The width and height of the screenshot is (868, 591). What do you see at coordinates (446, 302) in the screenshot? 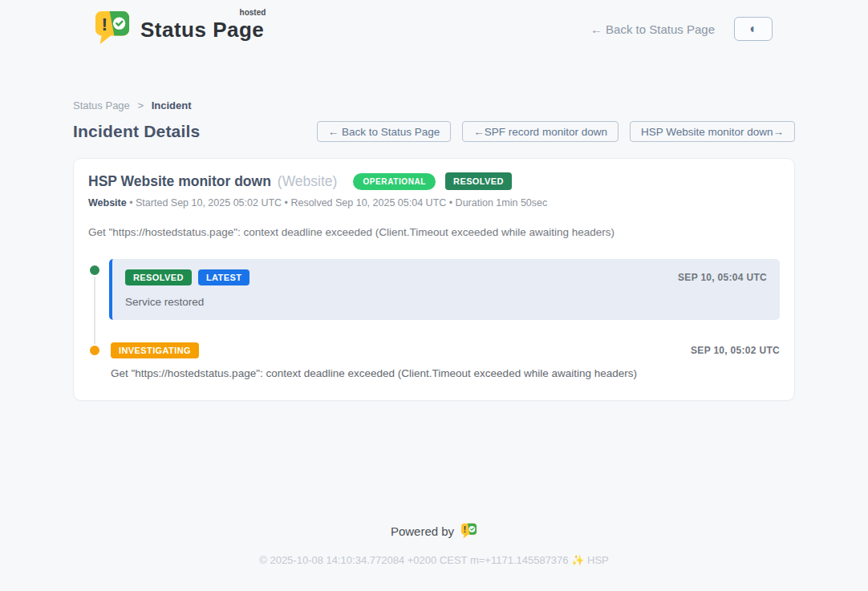
I see `timeline-message: Service restored` at bounding box center [446, 302].